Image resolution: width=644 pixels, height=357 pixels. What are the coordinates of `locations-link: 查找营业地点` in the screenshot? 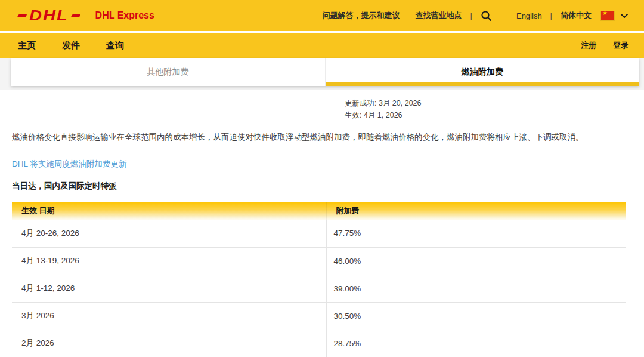 It's located at (439, 16).